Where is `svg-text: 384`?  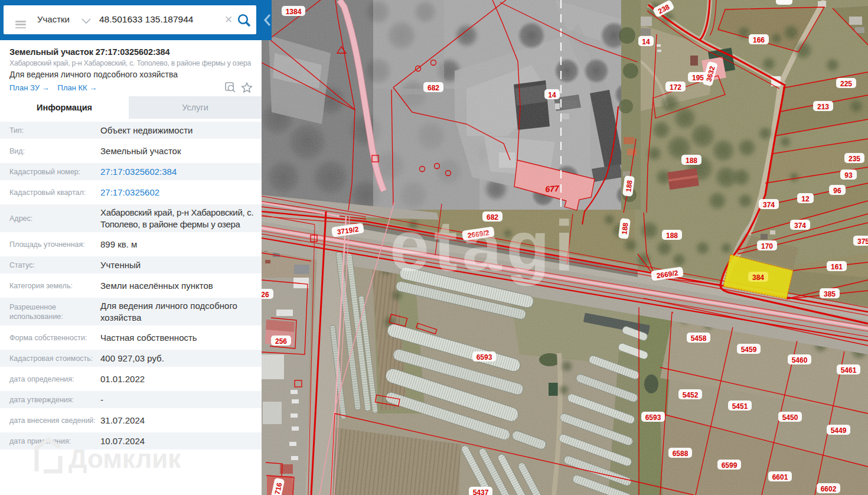
svg-text: 384 is located at coordinates (758, 278).